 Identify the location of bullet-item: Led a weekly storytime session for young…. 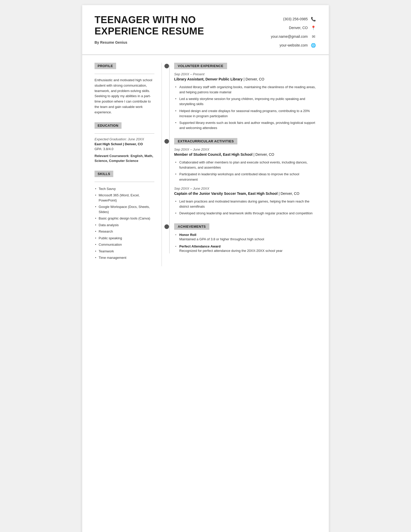
(245, 102).